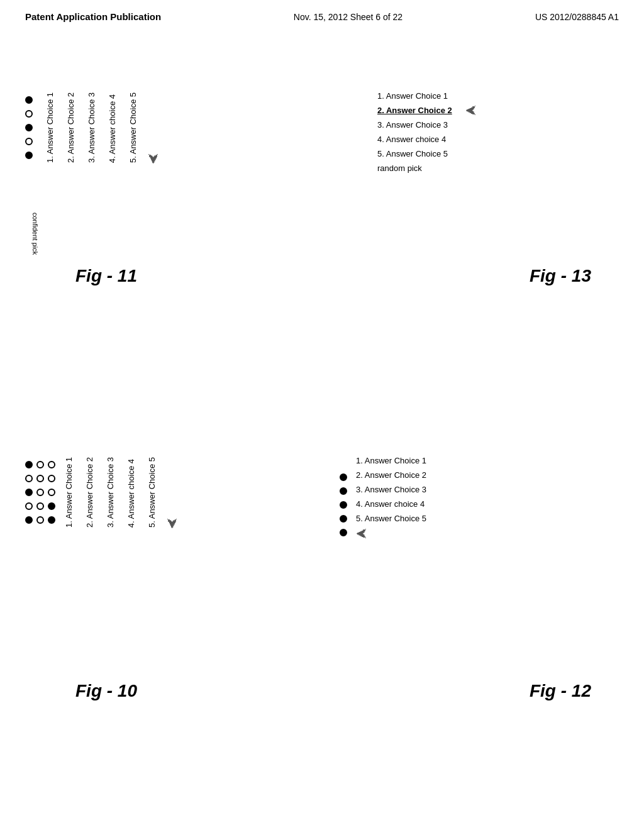  Describe the element at coordinates (415, 153) in the screenshot. I see `fig13-item5: 5. Answer Choice 5` at that location.